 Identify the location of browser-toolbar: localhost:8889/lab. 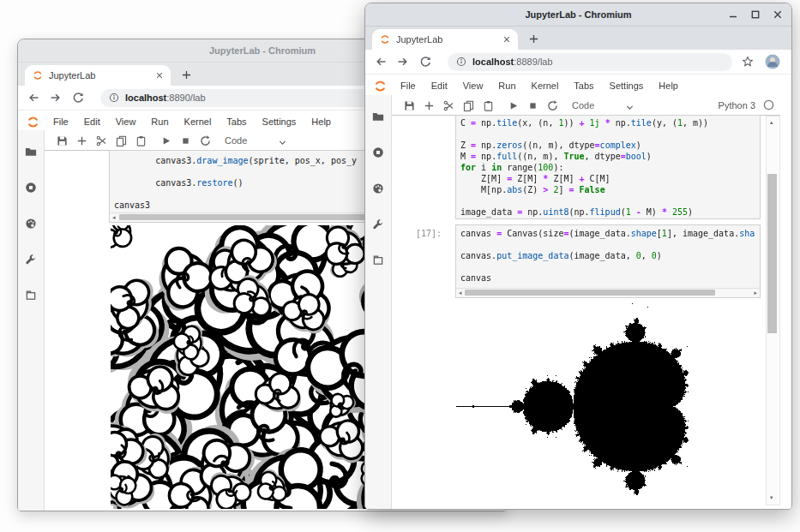
(578, 62).